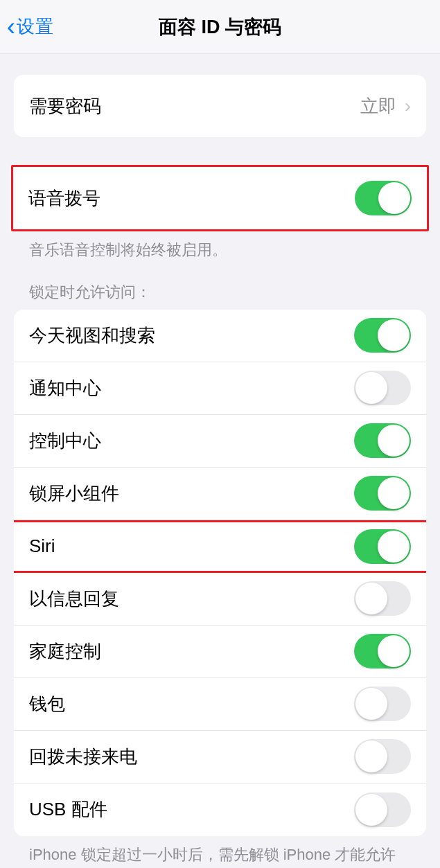  Describe the element at coordinates (220, 599) in the screenshot. I see `lock-access-row: 以信息回复` at that location.